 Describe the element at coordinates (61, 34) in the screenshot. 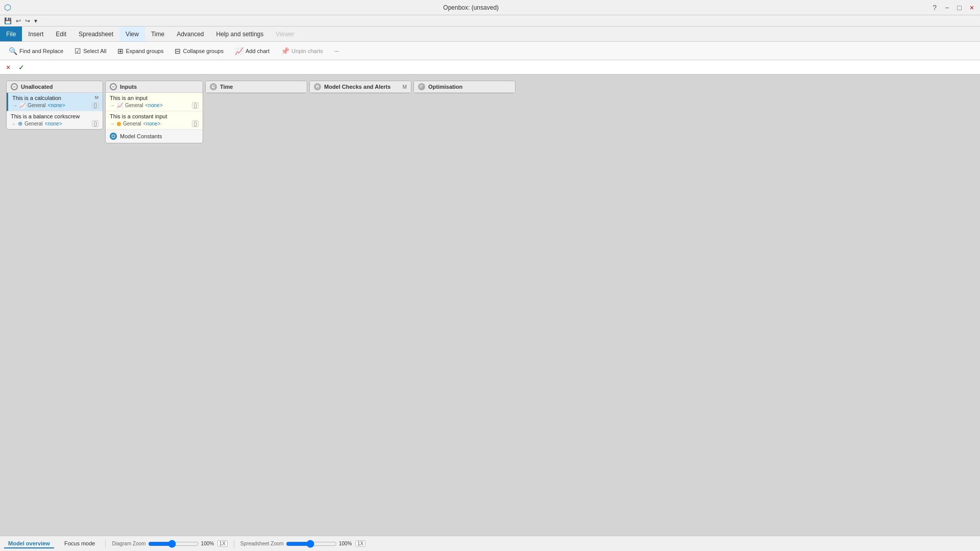

I see `menu-edit: Edit` at that location.